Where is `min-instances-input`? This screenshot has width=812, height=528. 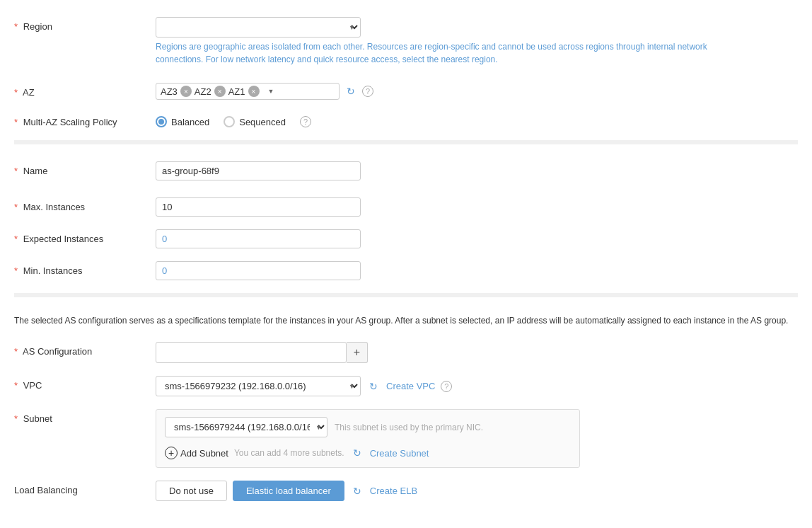
min-instances-input is located at coordinates (258, 270).